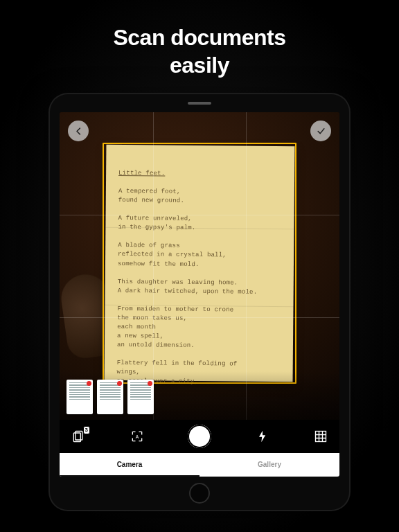 The height and width of the screenshot is (532, 399). Describe the element at coordinates (200, 436) in the screenshot. I see `shutter-button` at that location.